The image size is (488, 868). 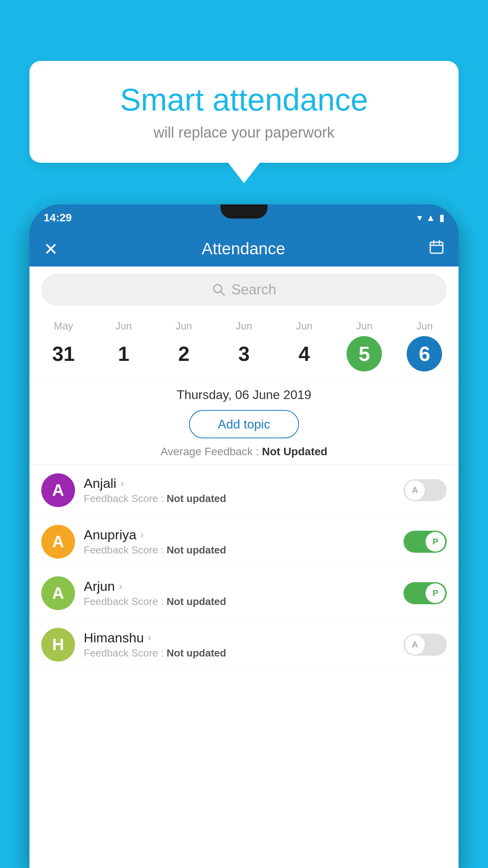 What do you see at coordinates (420, 218) in the screenshot?
I see `wifi-icon: ▾` at bounding box center [420, 218].